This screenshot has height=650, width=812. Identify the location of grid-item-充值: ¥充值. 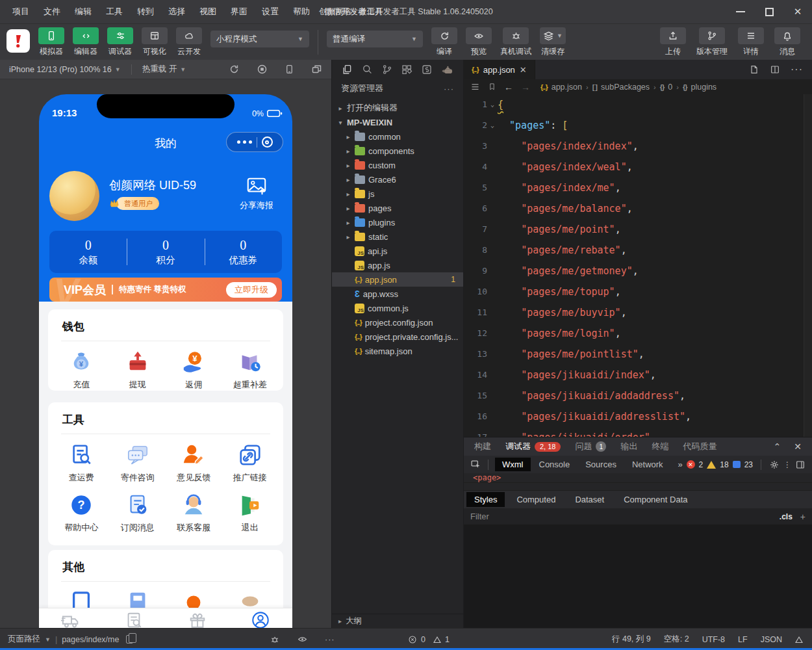
(82, 370).